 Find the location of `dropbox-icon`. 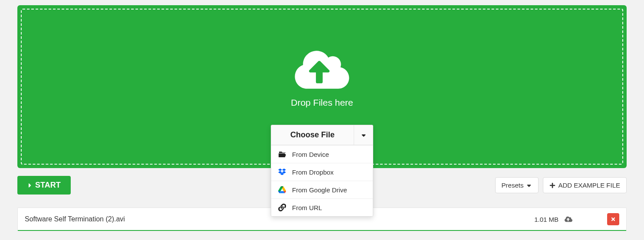

dropbox-icon is located at coordinates (282, 172).